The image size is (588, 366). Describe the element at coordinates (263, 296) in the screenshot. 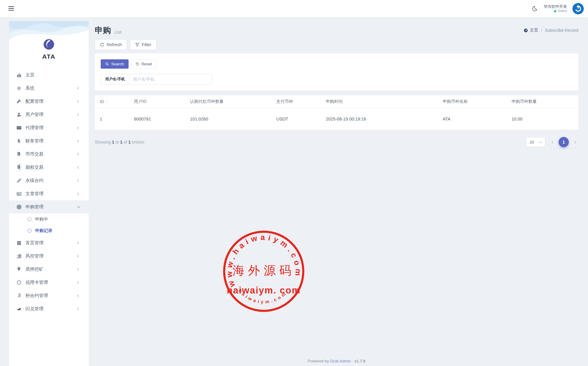

I see `stamp-arc-bottom-text: haiwaiym.com` at that location.